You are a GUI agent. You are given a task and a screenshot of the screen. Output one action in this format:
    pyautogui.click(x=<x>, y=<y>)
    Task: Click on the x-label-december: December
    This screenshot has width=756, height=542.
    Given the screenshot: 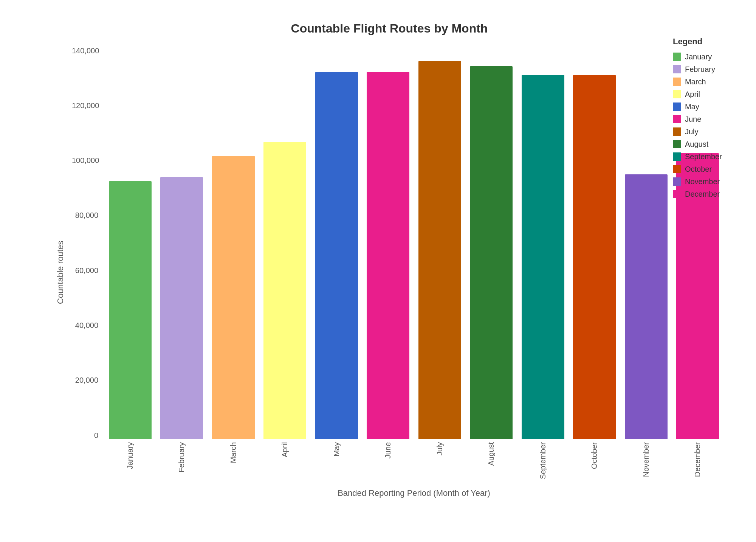 What is the action you would take?
    pyautogui.click(x=698, y=460)
    